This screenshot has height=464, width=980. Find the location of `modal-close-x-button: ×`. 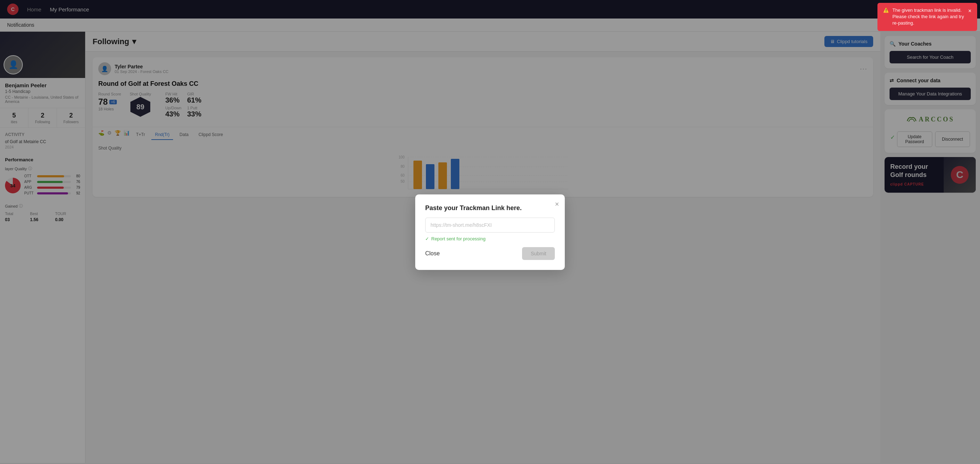

modal-close-x-button: × is located at coordinates (557, 204).